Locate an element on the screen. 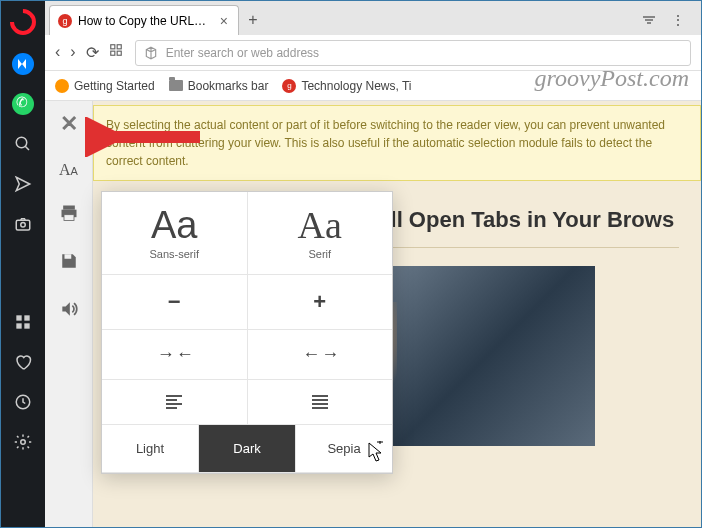  tab-close-icon: × is located at coordinates (224, 21).